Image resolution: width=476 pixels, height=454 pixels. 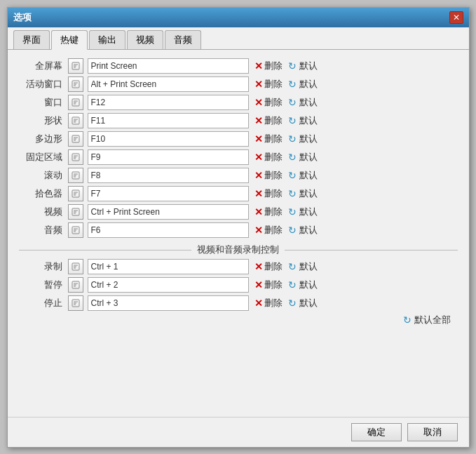 What do you see at coordinates (32, 39) in the screenshot?
I see `tab-interface: 界面` at bounding box center [32, 39].